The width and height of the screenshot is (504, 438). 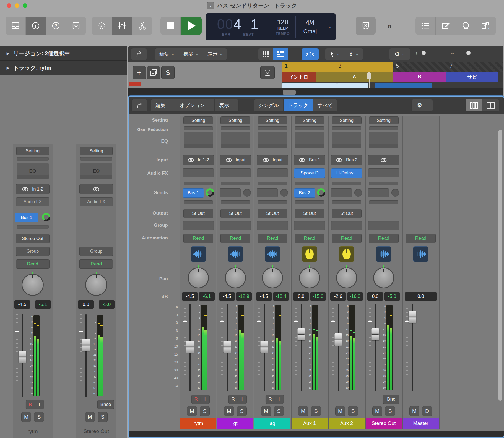 I want to click on replace-shield-icon, so click(x=366, y=26).